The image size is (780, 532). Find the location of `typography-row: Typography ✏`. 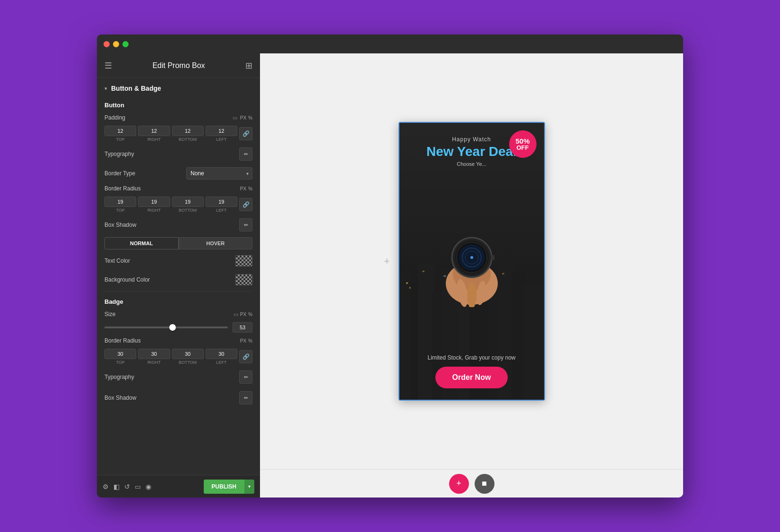

typography-row: Typography ✏ is located at coordinates (179, 154).